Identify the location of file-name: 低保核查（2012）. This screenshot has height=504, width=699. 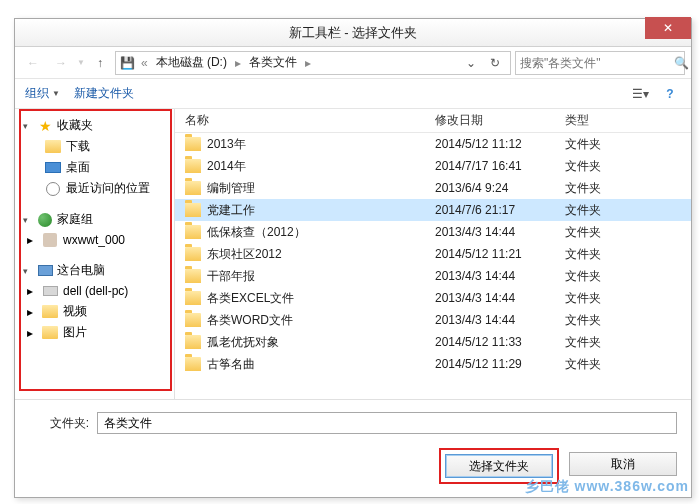
(321, 232).